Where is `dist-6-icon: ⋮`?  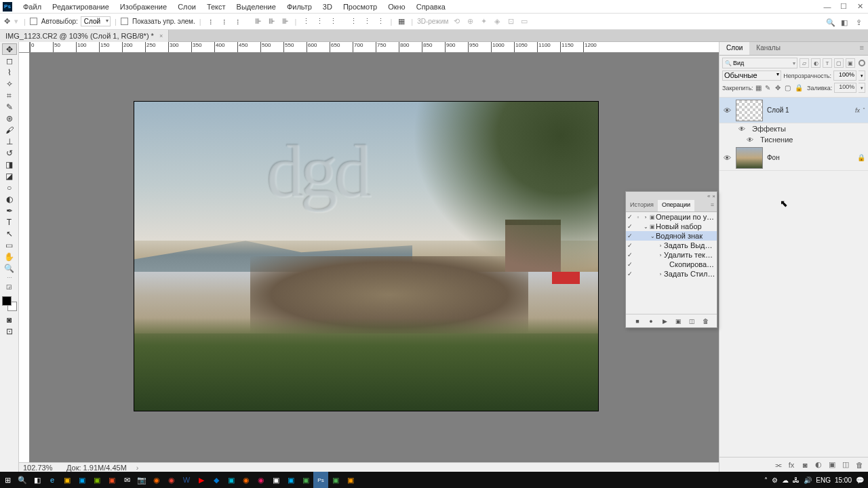
dist-6-icon: ⋮ is located at coordinates (380, 22).